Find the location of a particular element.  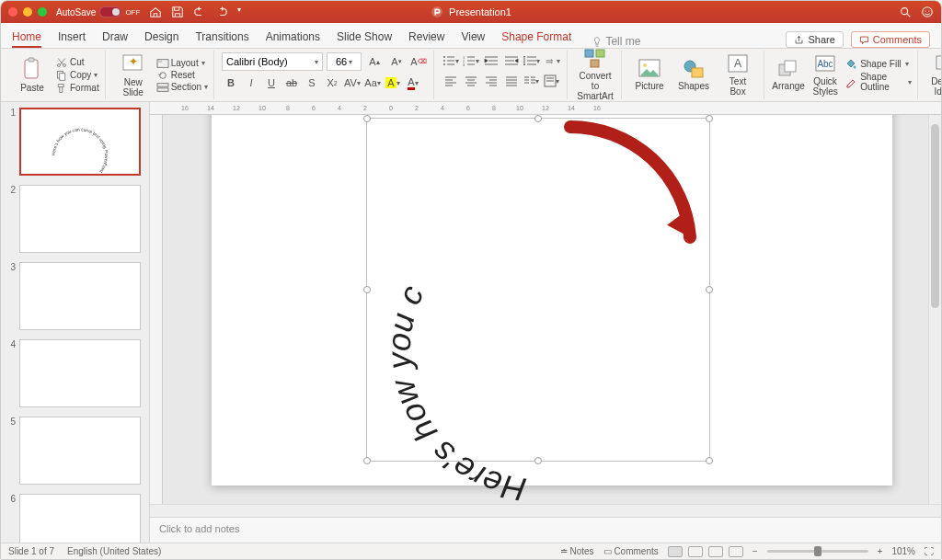

sorter-view-button is located at coordinates (695, 552).